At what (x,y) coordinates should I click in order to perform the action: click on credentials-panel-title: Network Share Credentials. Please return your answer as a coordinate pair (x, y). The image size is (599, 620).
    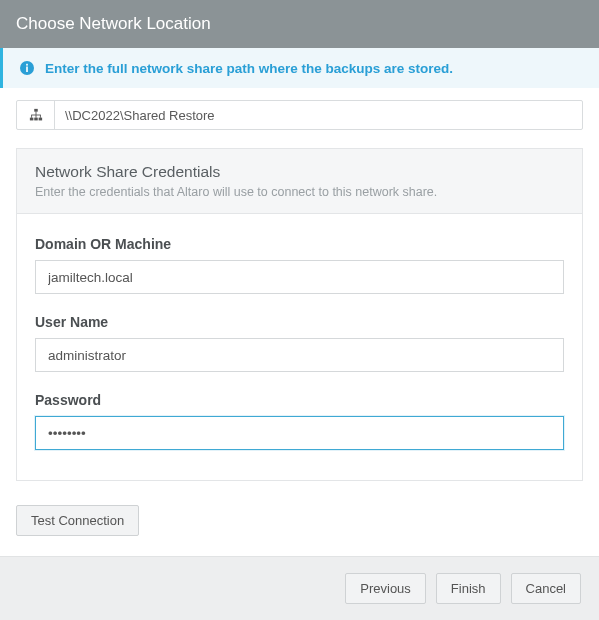
    Looking at the image, I should click on (300, 172).